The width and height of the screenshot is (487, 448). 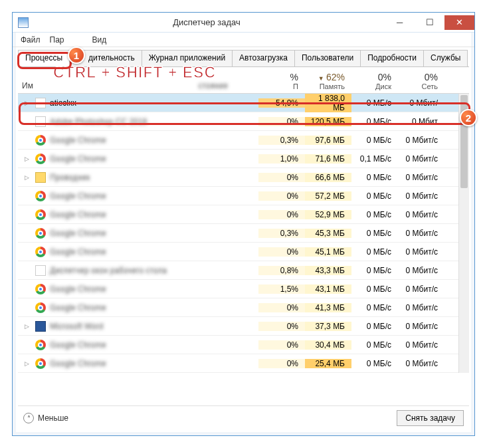 I want to click on network-value: 0 Мбит, so click(x=421, y=122).